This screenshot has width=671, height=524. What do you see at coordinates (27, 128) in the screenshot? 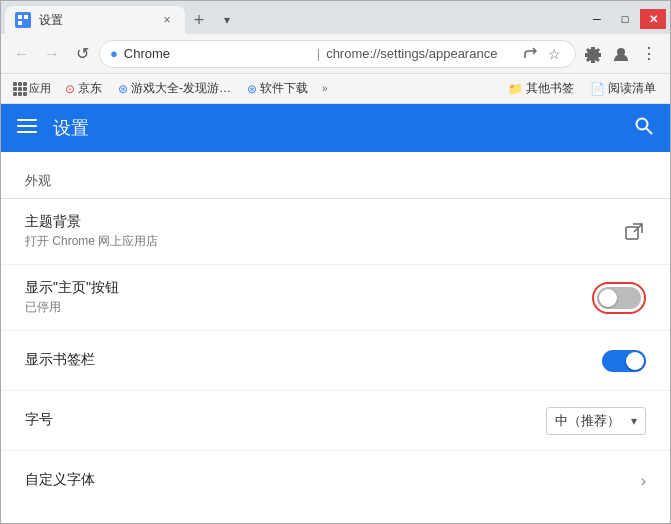
I see `hamburger-icon` at bounding box center [27, 128].